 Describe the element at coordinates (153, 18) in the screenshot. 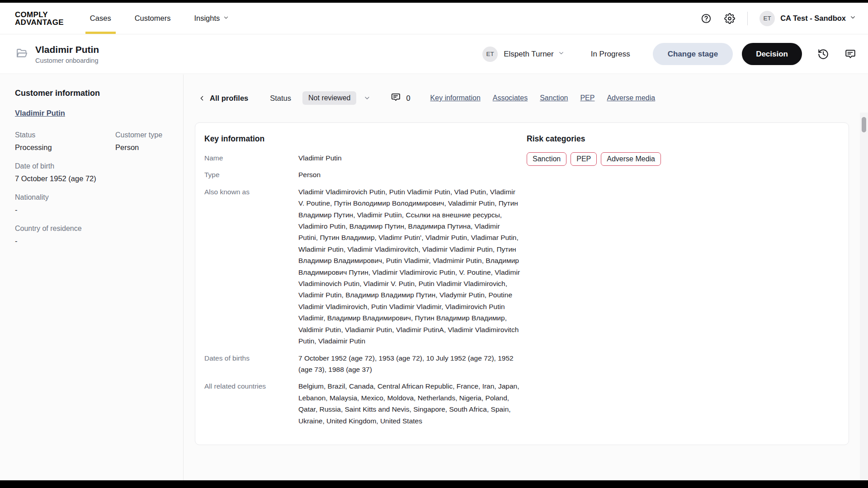

I see `tab-customers: Customers` at that location.